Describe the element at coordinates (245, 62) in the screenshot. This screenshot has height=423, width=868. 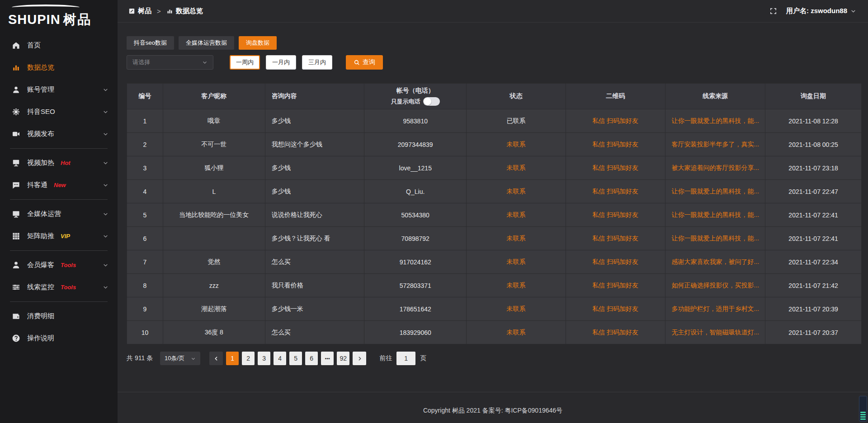
I see `period-button-1: 一周内` at that location.